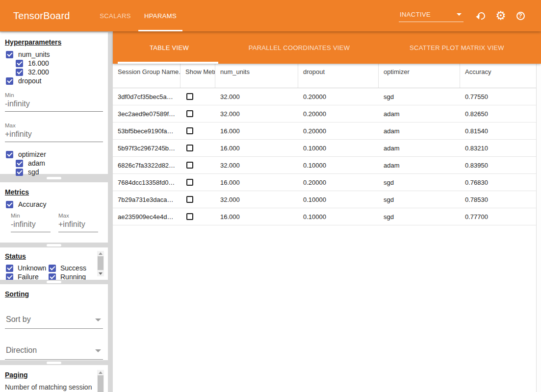  Describe the element at coordinates (27, 268) in the screenshot. I see `status-unknown: Unknown` at that location.